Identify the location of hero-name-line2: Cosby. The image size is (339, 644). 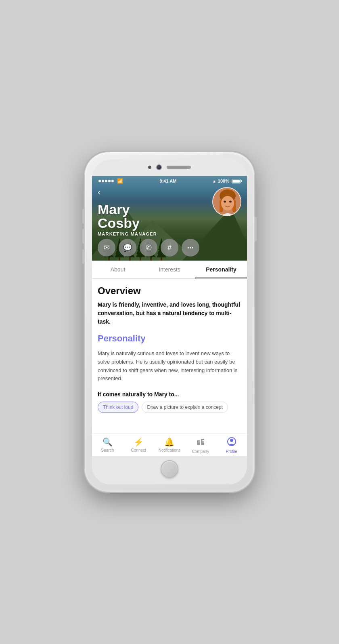
(119, 223).